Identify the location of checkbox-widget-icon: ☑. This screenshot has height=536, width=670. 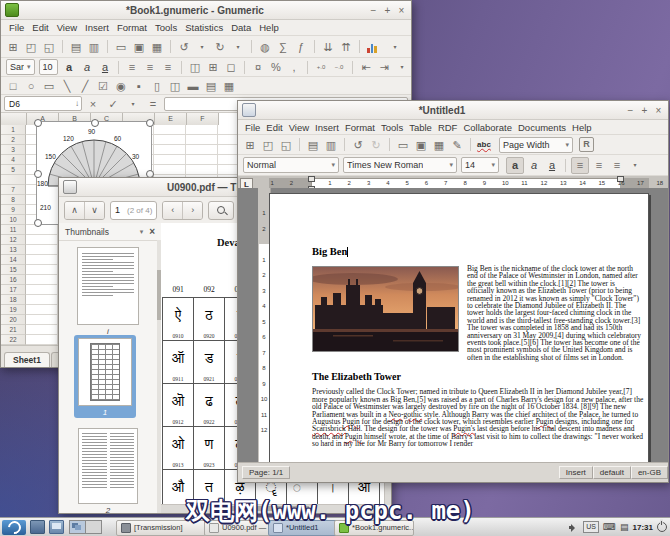
(103, 86).